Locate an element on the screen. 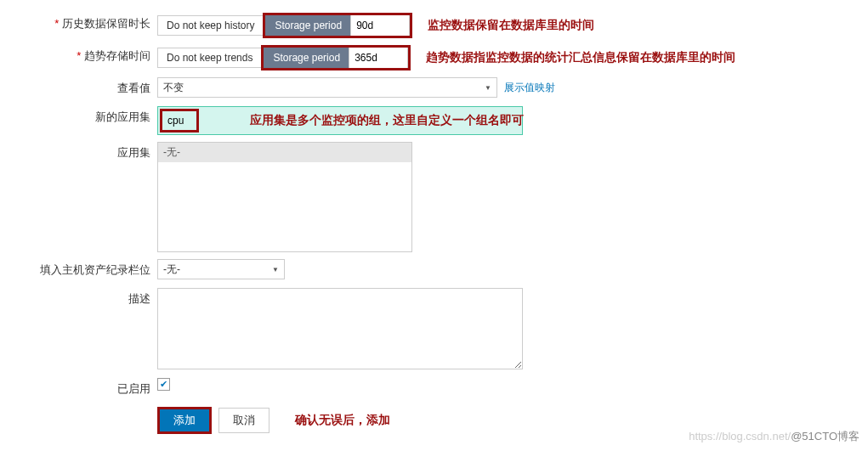  host-inventory-select: -无- is located at coordinates (221, 269).